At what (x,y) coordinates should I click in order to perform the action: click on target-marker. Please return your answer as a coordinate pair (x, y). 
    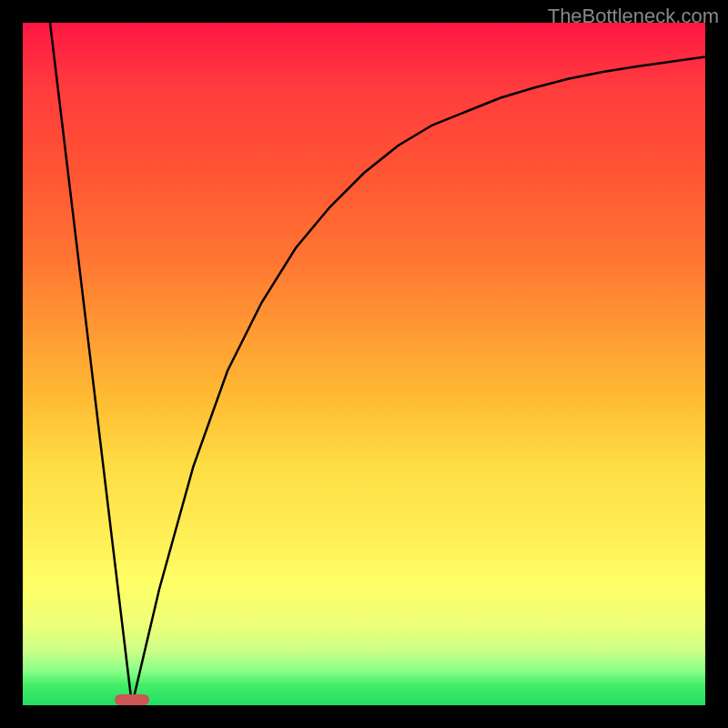
    Looking at the image, I should click on (132, 700).